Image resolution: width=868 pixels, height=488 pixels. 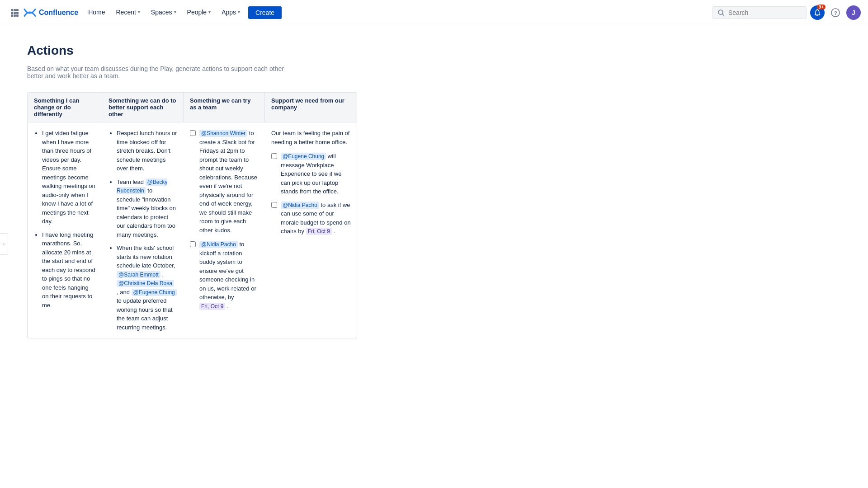 What do you see at coordinates (69, 177) in the screenshot?
I see `col1-item-1: I get video fatigue when I have more tha…` at bounding box center [69, 177].